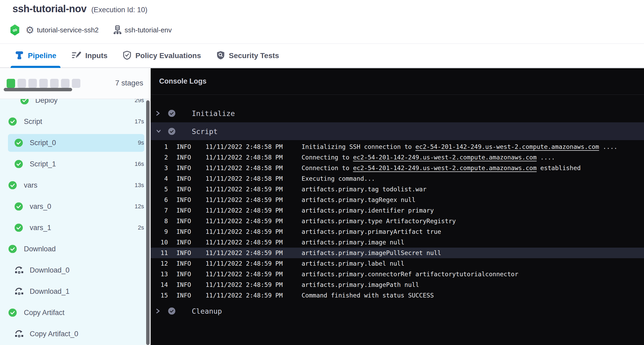 This screenshot has height=345, width=644. Describe the element at coordinates (397, 232) in the screenshot. I see `log-row: 9INFO11/11/2022 2:48:59 PMartifacts.prim…` at that location.